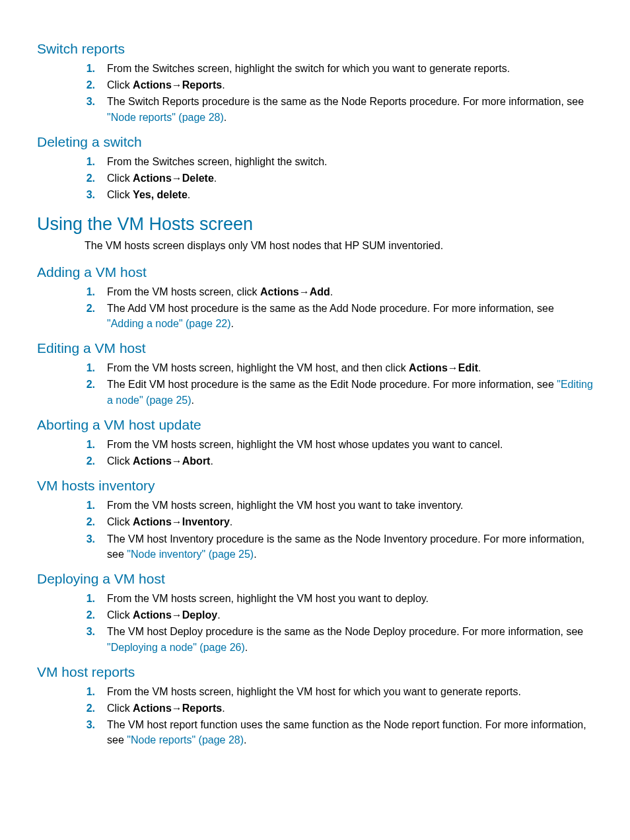 The image size is (630, 840). Describe the element at coordinates (339, 246) in the screenshot. I see `section-intro: The VM hosts screen displays only VM hos…` at that location.